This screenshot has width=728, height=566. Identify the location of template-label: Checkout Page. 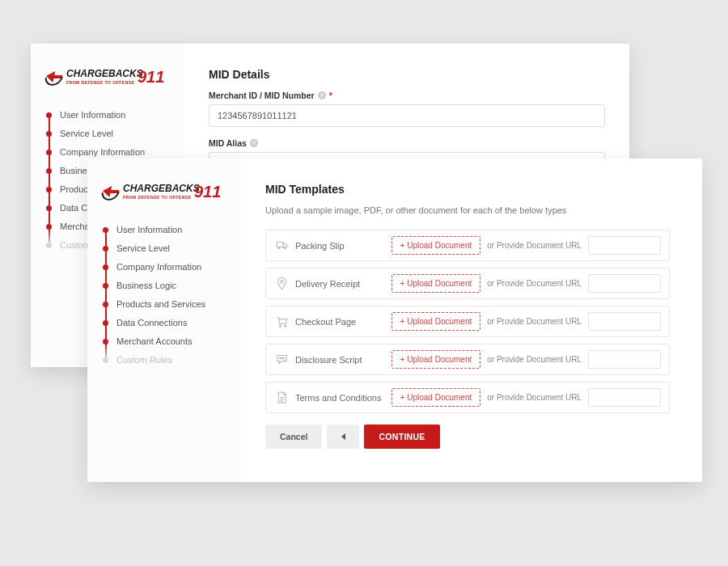
(340, 322).